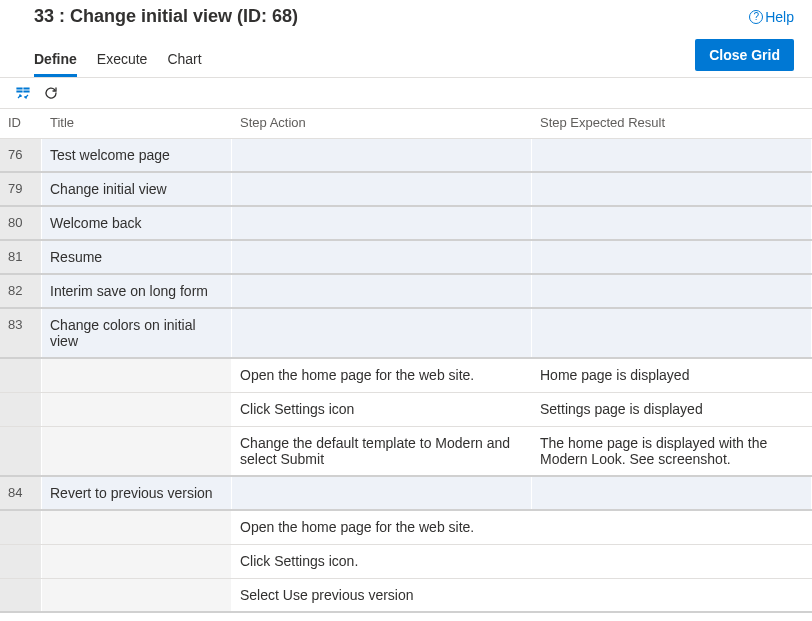 The width and height of the screenshot is (812, 621). Describe the element at coordinates (406, 494) in the screenshot. I see `table-row: 84Revert to previous version` at that location.